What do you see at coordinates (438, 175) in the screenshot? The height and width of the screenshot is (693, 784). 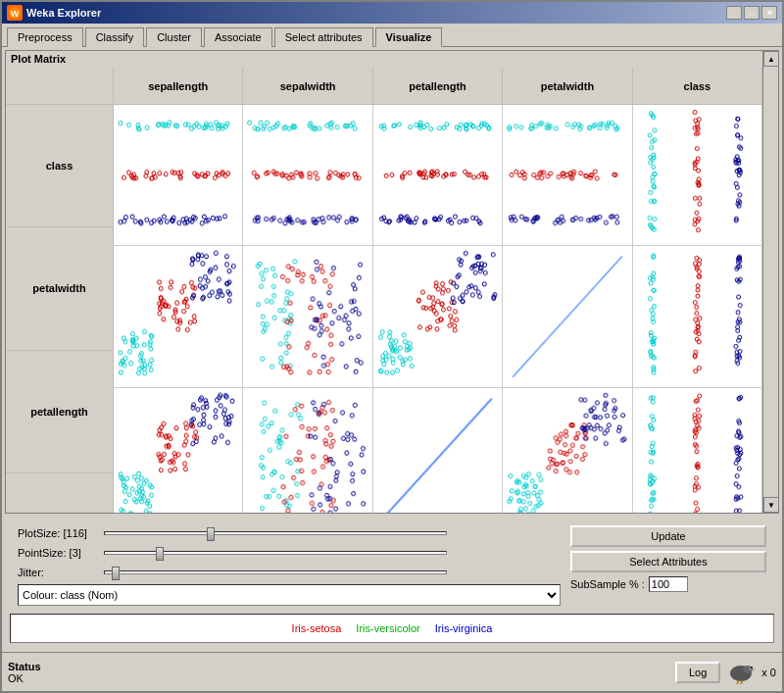 I see `cell-class-petallength` at bounding box center [438, 175].